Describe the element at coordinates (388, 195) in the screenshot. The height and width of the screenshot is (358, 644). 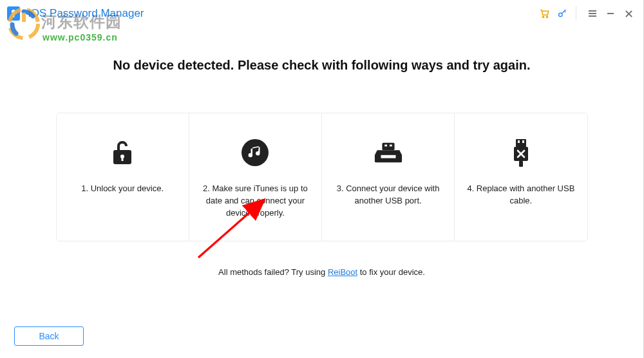
I see `card-text: 3. Connect your device with another USB …` at that location.